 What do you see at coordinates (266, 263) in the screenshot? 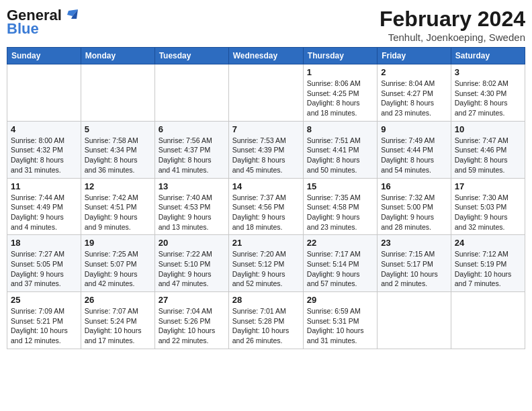
I see `calendar-week-row: 18Sunrise: 7:27 AM Sunset: 5:05 PM Dayli…` at bounding box center [266, 263].